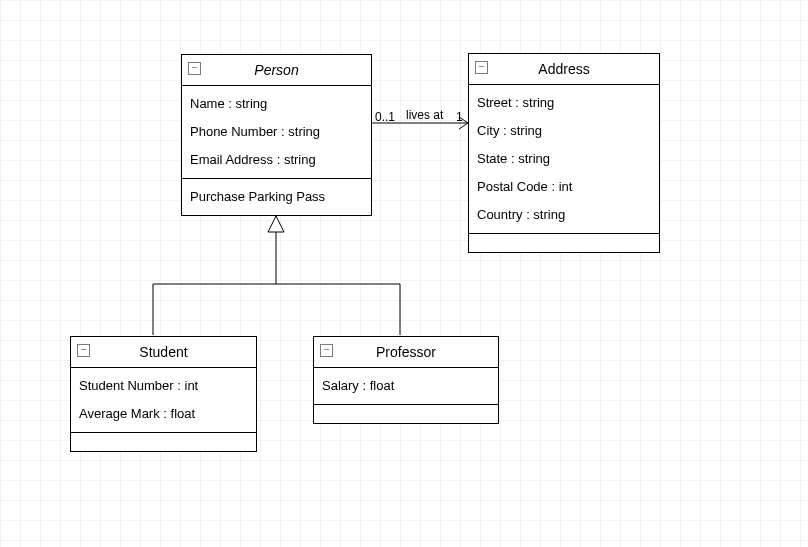  What do you see at coordinates (564, 159) in the screenshot?
I see `class-attribute: State : string` at bounding box center [564, 159].